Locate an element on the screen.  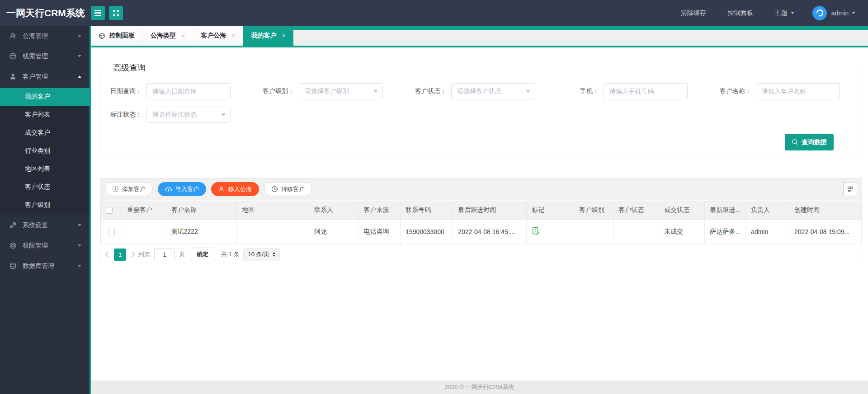
prev-page-icon is located at coordinates (108, 255).